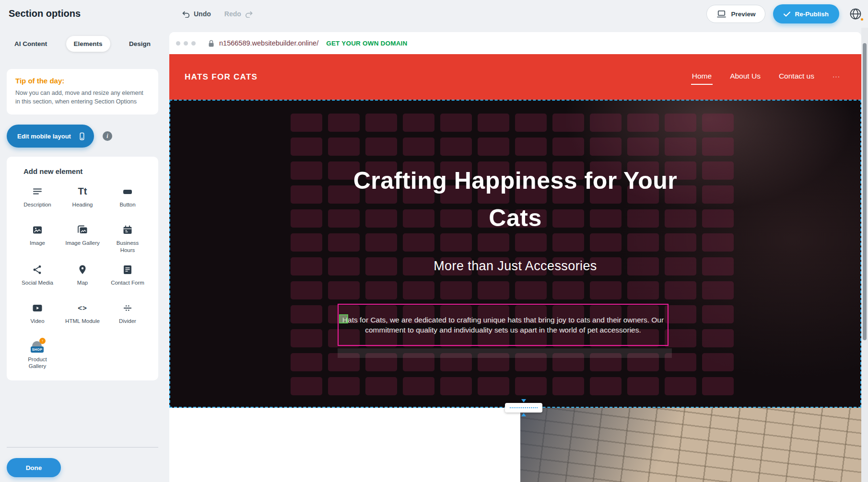 The image size is (868, 482). I want to click on undo-icon, so click(186, 14).